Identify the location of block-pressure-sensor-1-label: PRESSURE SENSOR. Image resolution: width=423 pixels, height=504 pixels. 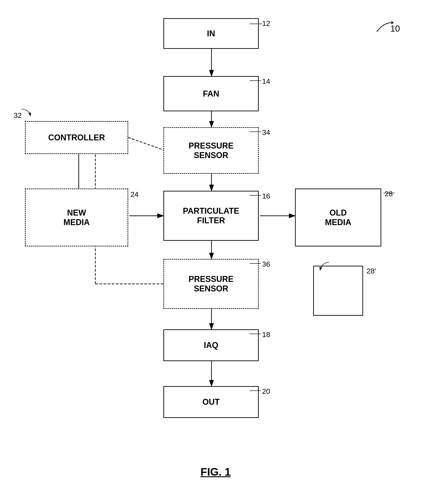
(211, 151).